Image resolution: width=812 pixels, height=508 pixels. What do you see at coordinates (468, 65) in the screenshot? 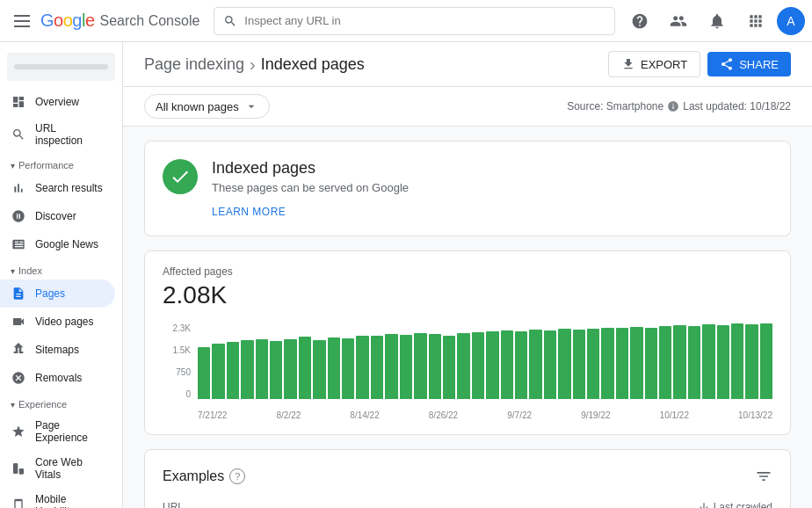
I see `page-header: Page indexing › Indexed pages EXPORT SHA…` at bounding box center [468, 65].